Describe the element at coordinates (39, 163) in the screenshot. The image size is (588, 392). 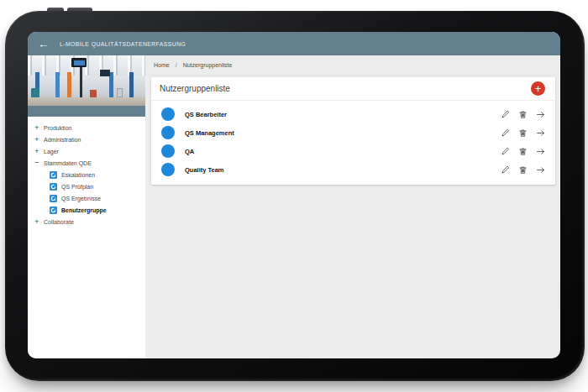
I see `collapse-minus-icon: −` at that location.